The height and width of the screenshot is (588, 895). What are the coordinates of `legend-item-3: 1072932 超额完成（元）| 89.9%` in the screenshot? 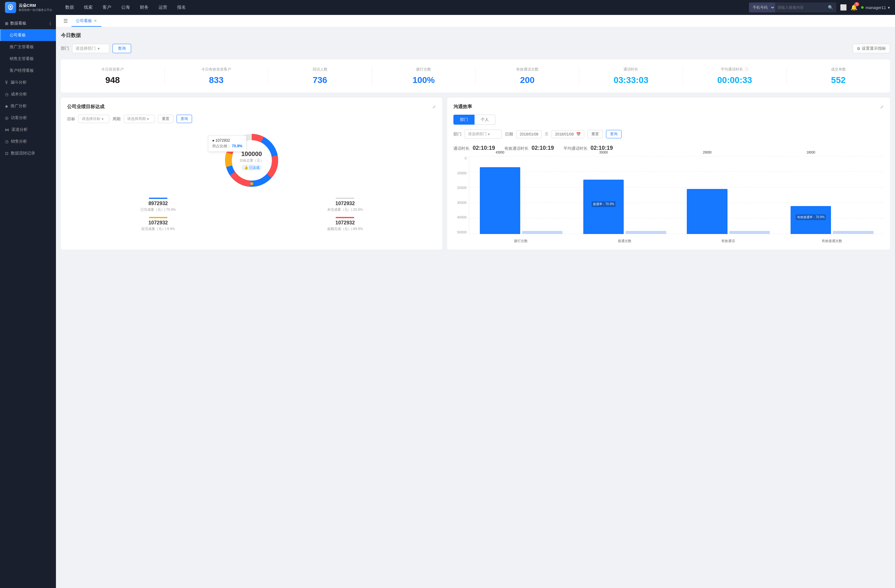 It's located at (345, 224).